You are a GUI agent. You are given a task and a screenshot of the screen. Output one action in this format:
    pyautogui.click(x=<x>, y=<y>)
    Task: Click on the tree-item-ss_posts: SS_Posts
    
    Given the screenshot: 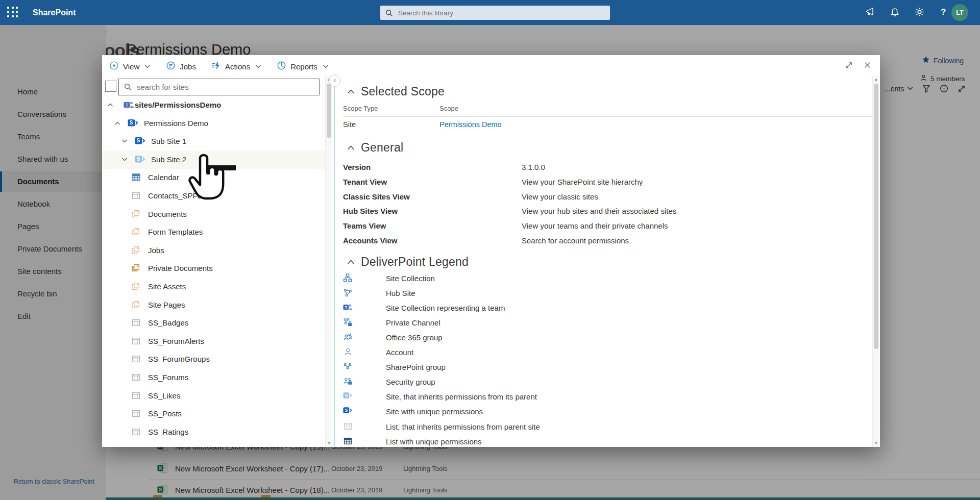 What is the action you would take?
    pyautogui.click(x=213, y=414)
    